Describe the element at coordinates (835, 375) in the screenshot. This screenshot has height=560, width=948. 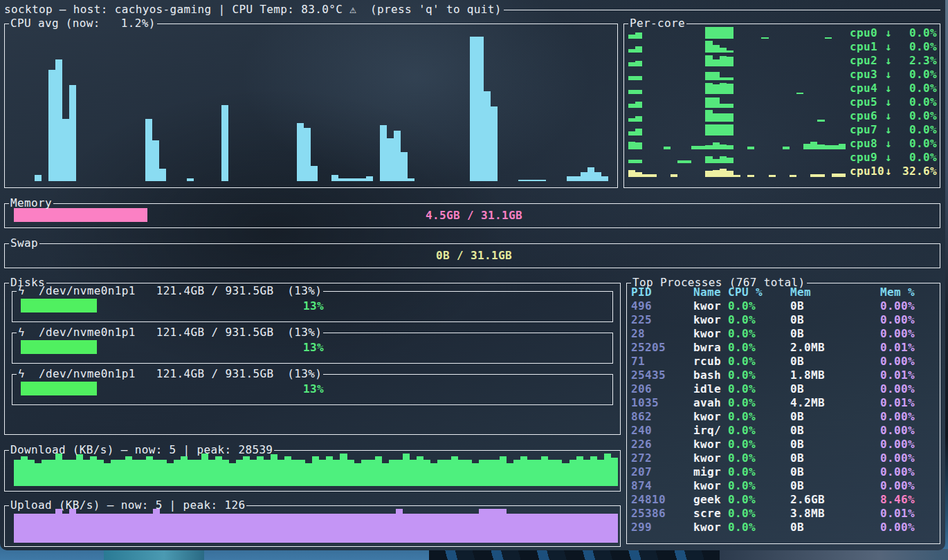
I see `process-mem: 1.8MB` at that location.